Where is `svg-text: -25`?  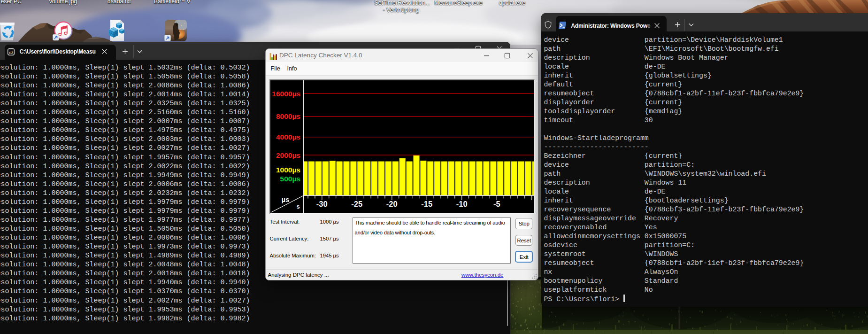
svg-text: -25 is located at coordinates (357, 204).